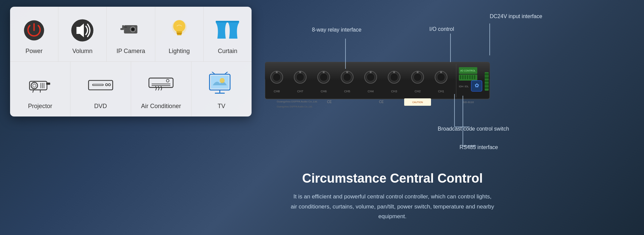 The width and height of the screenshot is (644, 235). What do you see at coordinates (441, 91) in the screenshot?
I see `svg-text: CH1` at bounding box center [441, 91].